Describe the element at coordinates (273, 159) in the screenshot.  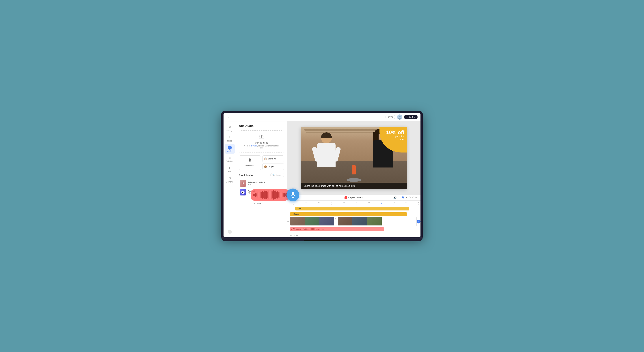
I see `brand-kit-button: 📋 Brand Kit` at that location.